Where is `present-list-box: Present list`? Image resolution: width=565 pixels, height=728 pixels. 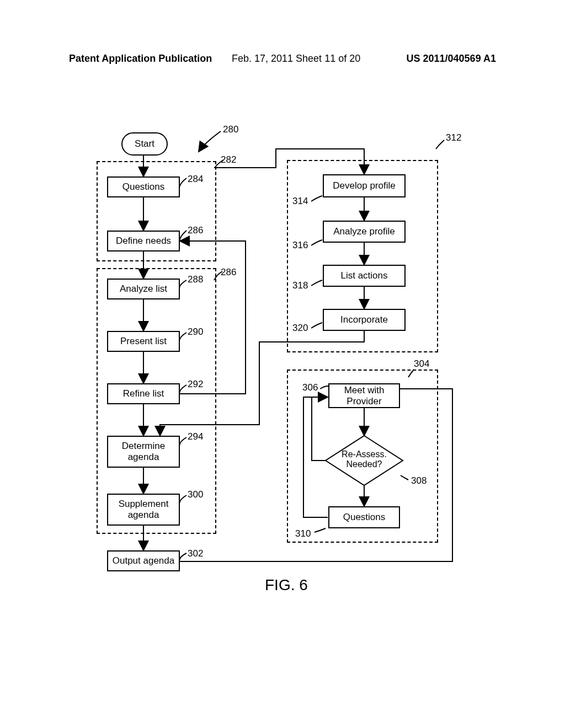
present-list-box: Present list is located at coordinates (143, 341).